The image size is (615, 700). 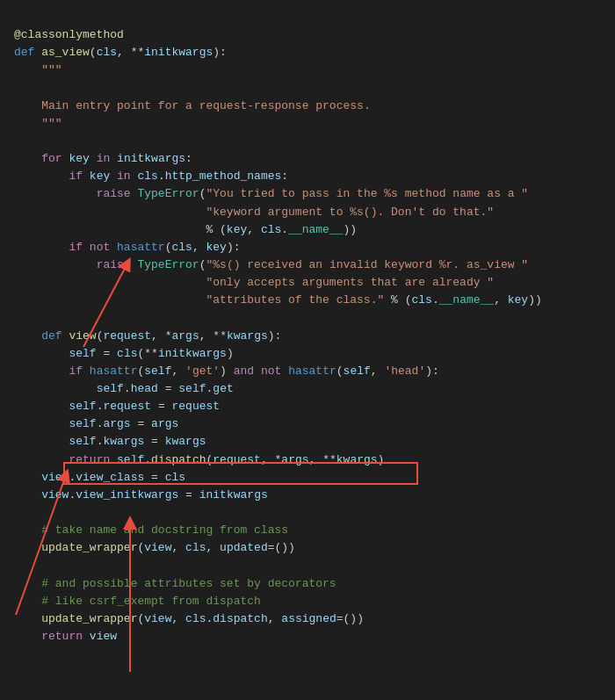 What do you see at coordinates (176, 583) in the screenshot?
I see `line-32: # and possible attributes set by decorat…` at bounding box center [176, 583].